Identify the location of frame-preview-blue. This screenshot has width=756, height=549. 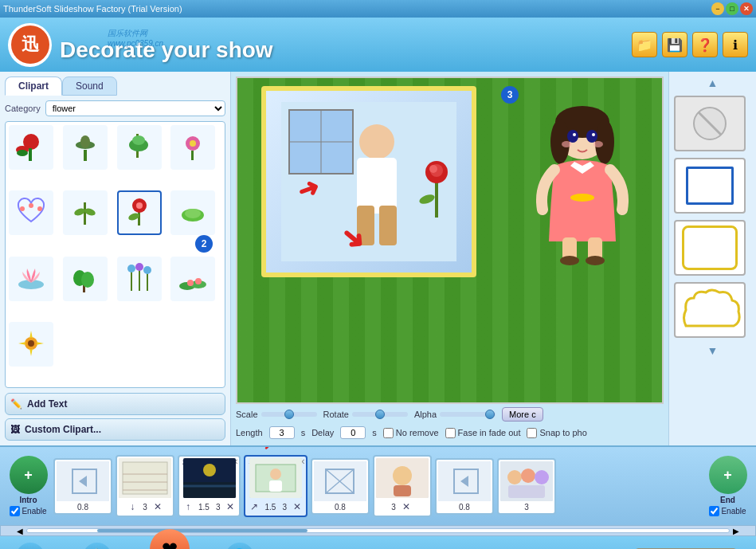
(710, 186).